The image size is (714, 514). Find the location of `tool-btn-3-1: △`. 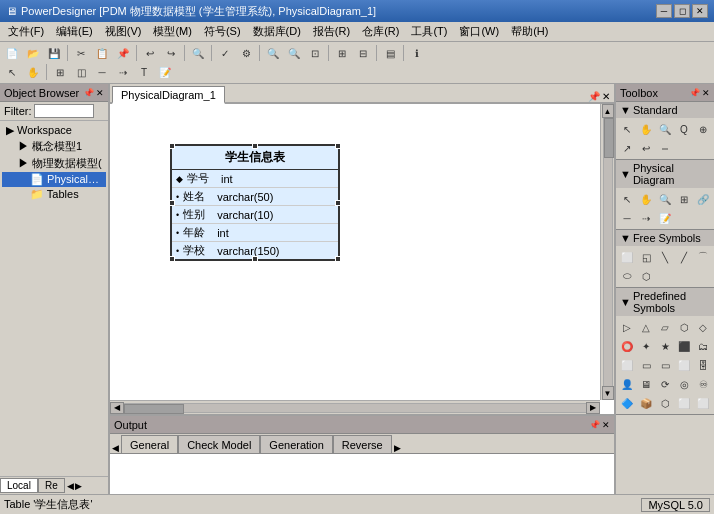

tool-btn-3-1: △ is located at coordinates (646, 327).